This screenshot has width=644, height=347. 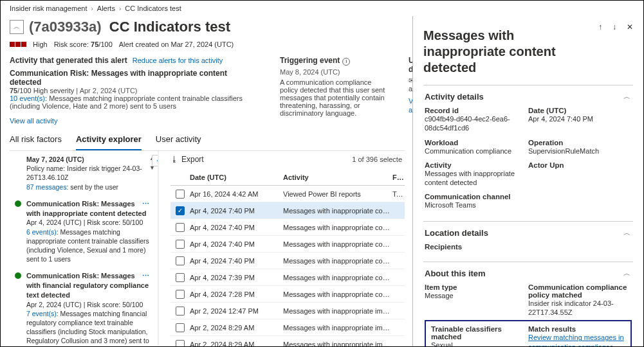 What do you see at coordinates (36, 140) in the screenshot?
I see `tab-risk-factors: All risk factors` at bounding box center [36, 140].